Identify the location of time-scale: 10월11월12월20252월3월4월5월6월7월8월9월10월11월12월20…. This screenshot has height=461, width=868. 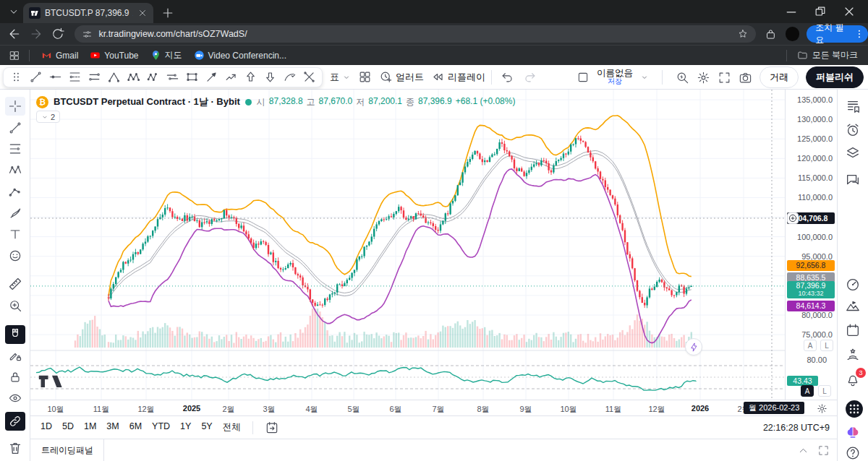
(434, 408).